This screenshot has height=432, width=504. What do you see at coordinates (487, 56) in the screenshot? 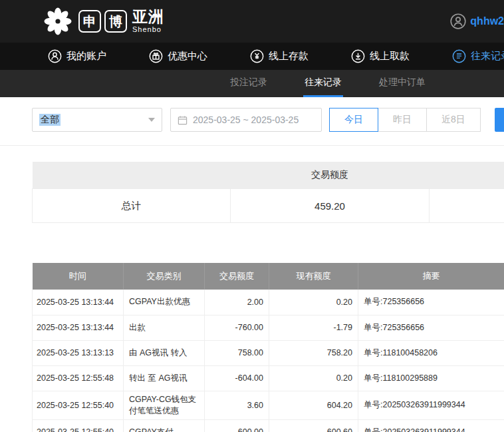
I see `nav-label: 往来记录` at bounding box center [487, 56].